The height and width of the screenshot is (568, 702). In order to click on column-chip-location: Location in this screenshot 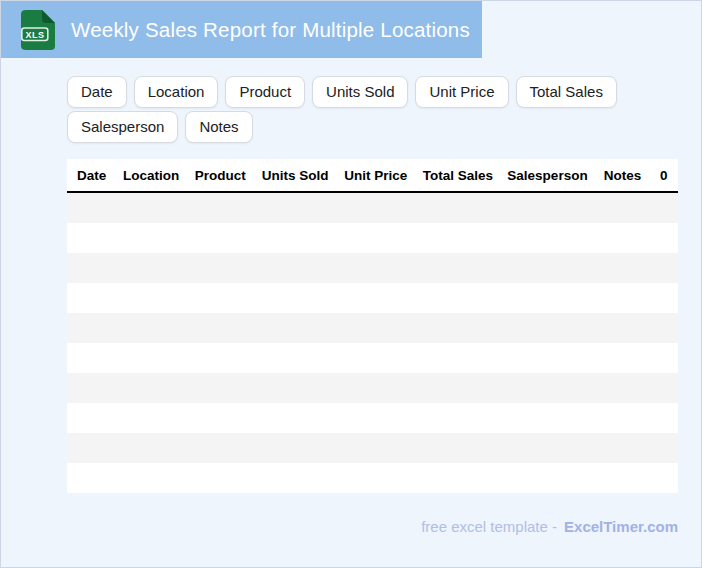, I will do `click(176, 92)`.